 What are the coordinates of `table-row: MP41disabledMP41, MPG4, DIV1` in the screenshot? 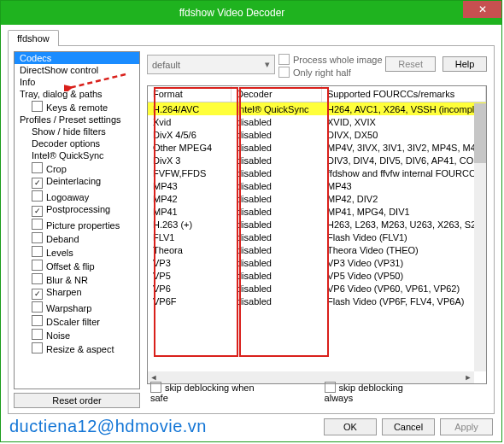 It's located at (317, 212).